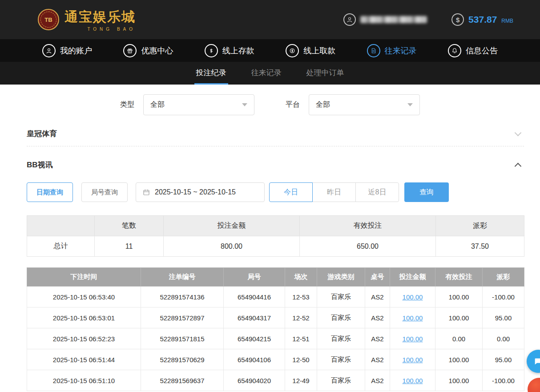 The height and width of the screenshot is (392, 540). I want to click on date-query-button: 日期查询, so click(50, 192).